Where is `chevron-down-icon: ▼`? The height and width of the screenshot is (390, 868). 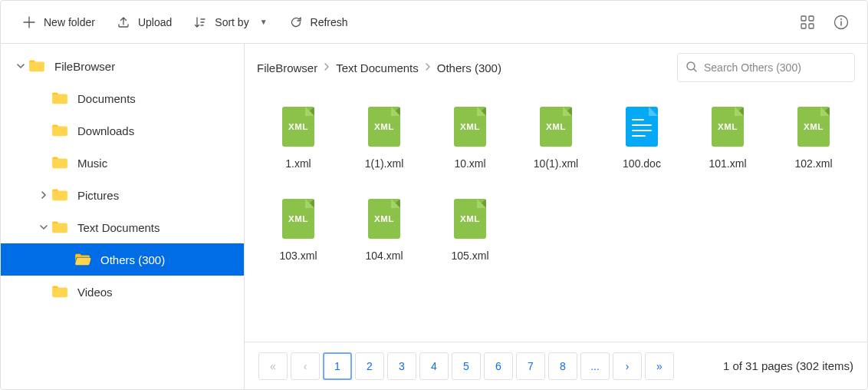
chevron-down-icon: ▼ is located at coordinates (264, 21).